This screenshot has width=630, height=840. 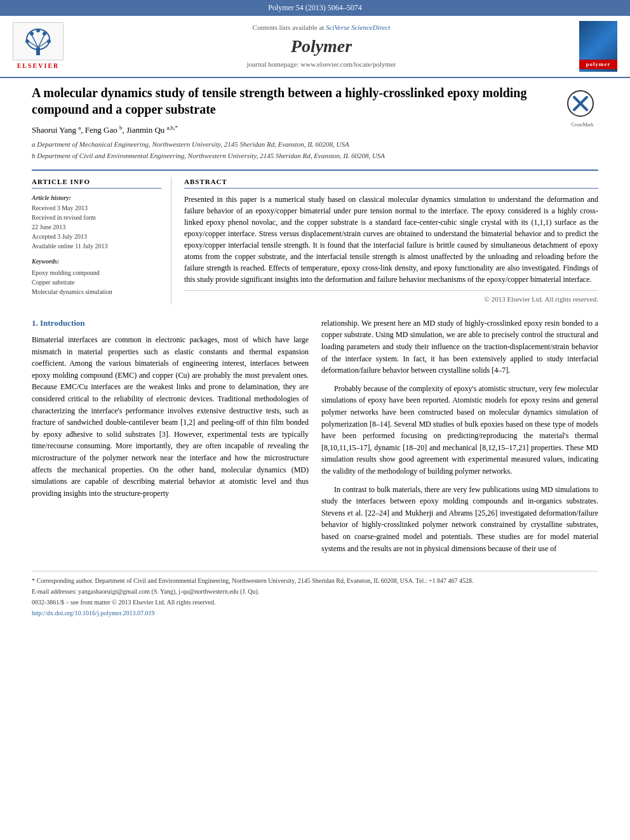 What do you see at coordinates (460, 439) in the screenshot?
I see `intro-right-col: relationship. We present here an MD stud…` at bounding box center [460, 439].